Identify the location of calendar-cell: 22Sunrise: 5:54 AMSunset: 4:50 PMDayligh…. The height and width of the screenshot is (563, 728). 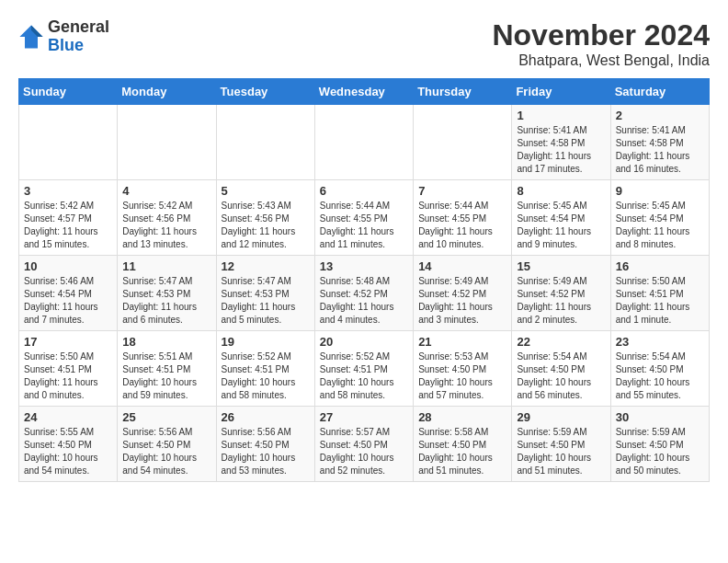
(561, 369).